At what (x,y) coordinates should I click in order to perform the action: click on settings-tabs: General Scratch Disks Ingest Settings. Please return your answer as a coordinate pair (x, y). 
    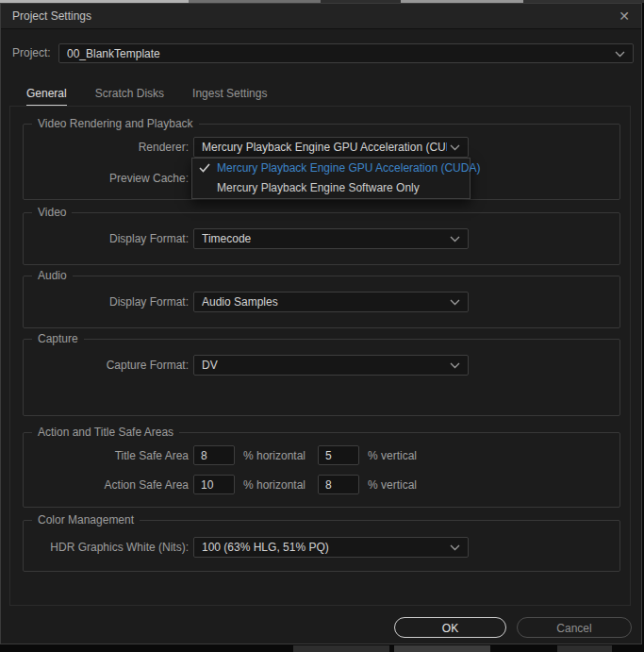
    Looking at the image, I should click on (147, 96).